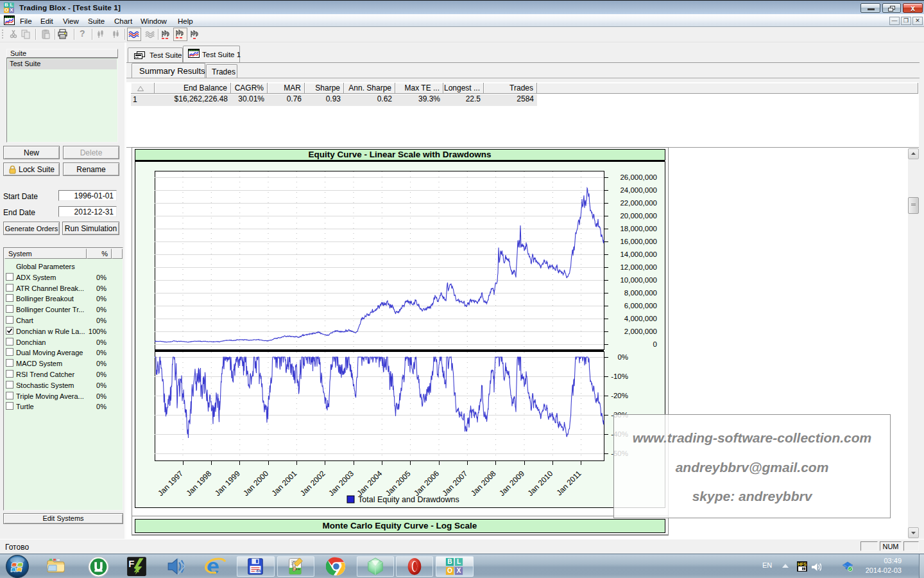 Image resolution: width=924 pixels, height=578 pixels. Describe the element at coordinates (259, 571) in the screenshot. I see `svg-text: -64·` at that location.